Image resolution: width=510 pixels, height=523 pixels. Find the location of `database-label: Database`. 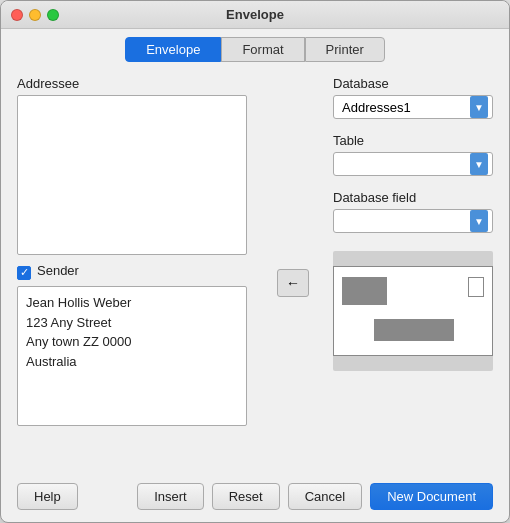

database-label: Database is located at coordinates (413, 84).